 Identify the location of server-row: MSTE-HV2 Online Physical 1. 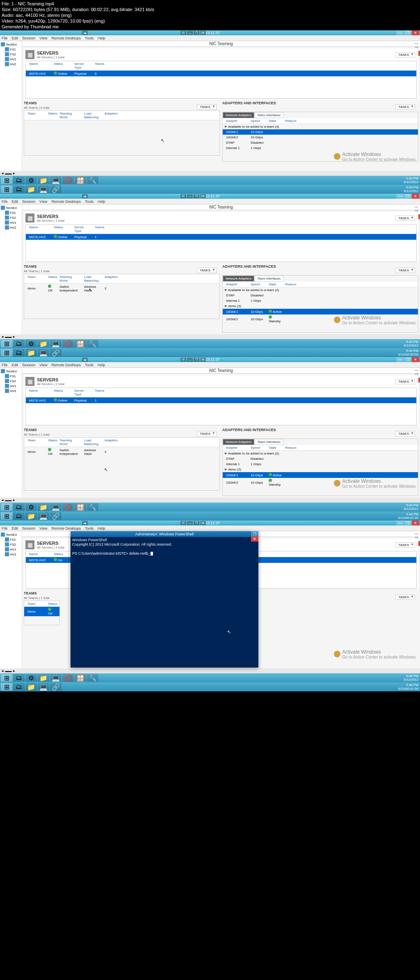
(221, 237).